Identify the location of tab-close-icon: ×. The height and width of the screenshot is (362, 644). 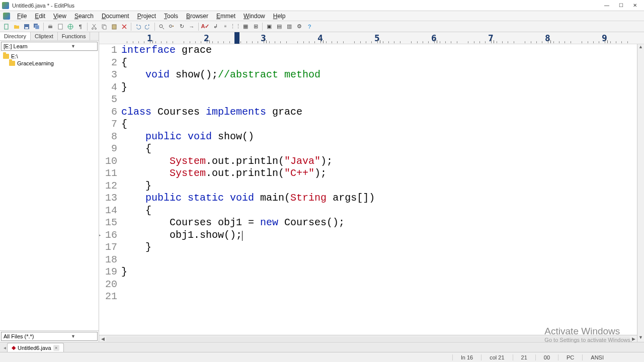
(56, 348).